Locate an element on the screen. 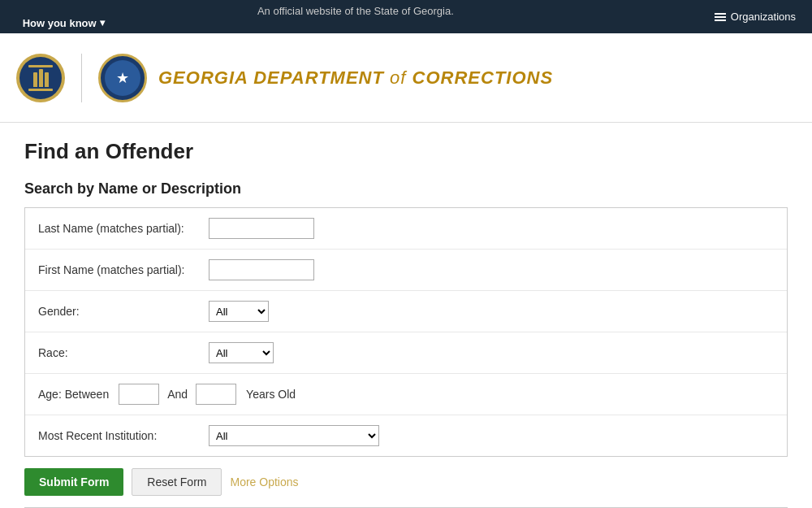 Image resolution: width=812 pixels, height=508 pixels. first-name-label: First Name (matches partial): is located at coordinates (123, 270).